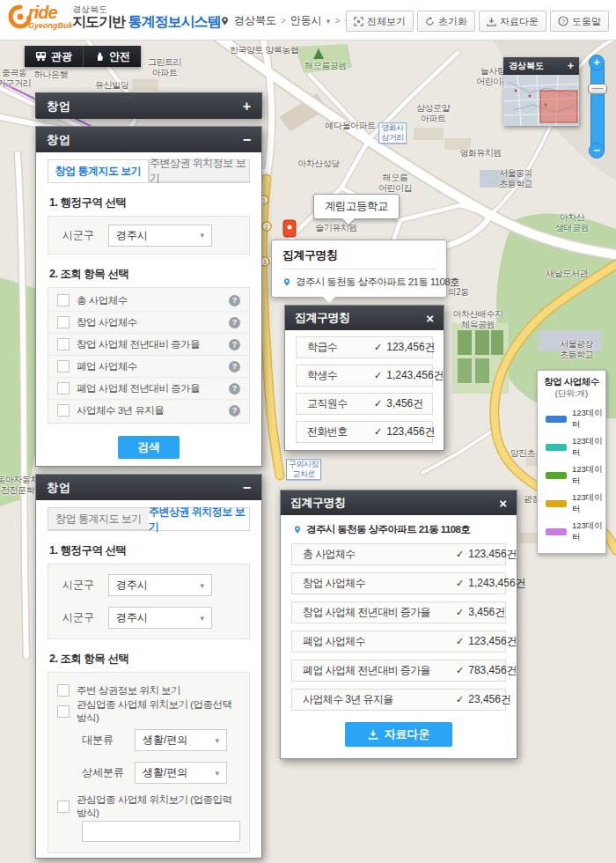  Describe the element at coordinates (63, 712) in the screenshot. I see `checkbox-industry-select` at that location.